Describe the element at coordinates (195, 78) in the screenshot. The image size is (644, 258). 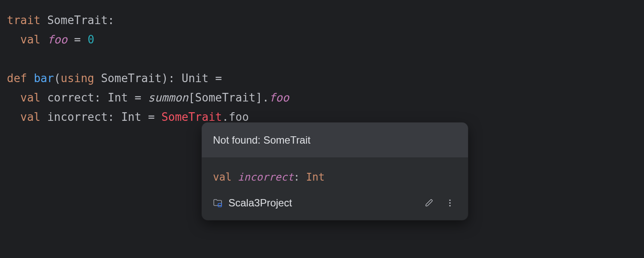
I see `return-type: Unit` at that location.